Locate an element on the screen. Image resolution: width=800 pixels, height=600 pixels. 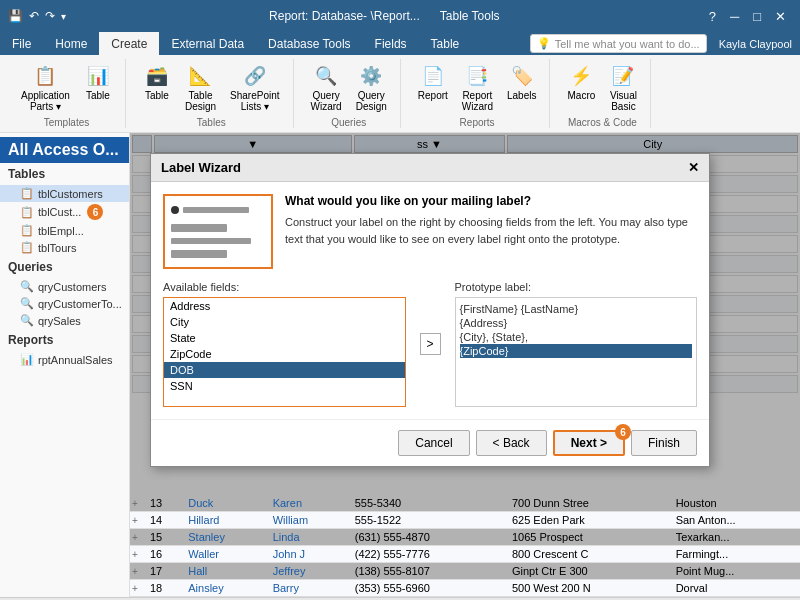
dialog-close-icon: ✕ is located at coordinates (694, 168).